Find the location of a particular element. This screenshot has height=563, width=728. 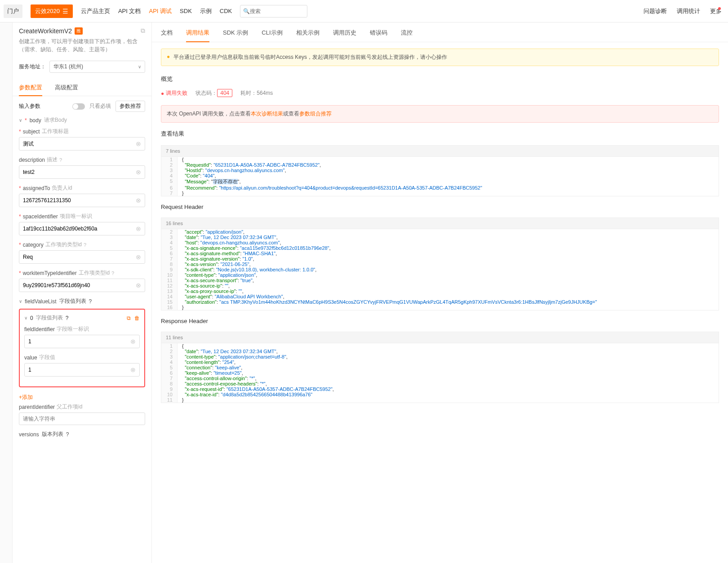

tab-doc: 文档 is located at coordinates (167, 35).